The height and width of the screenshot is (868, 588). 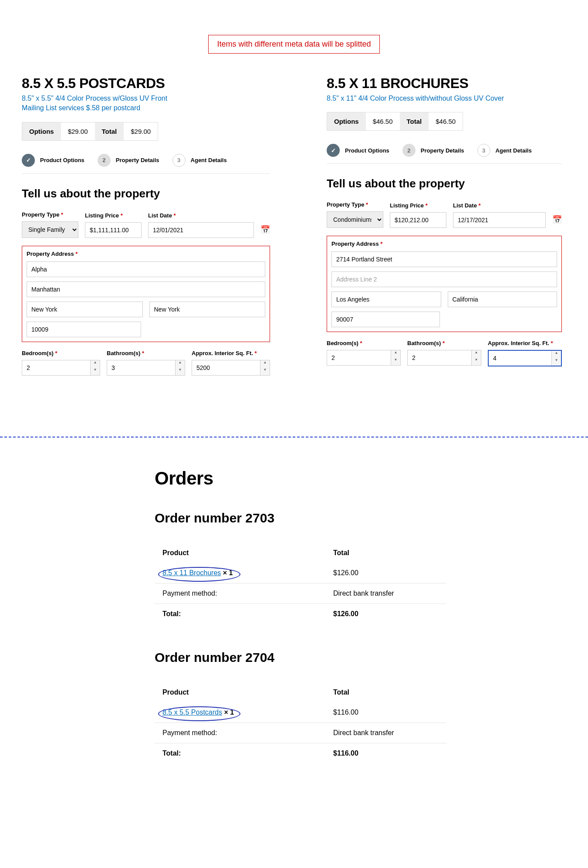 I want to click on total-price: $29.00, so click(x=141, y=132).